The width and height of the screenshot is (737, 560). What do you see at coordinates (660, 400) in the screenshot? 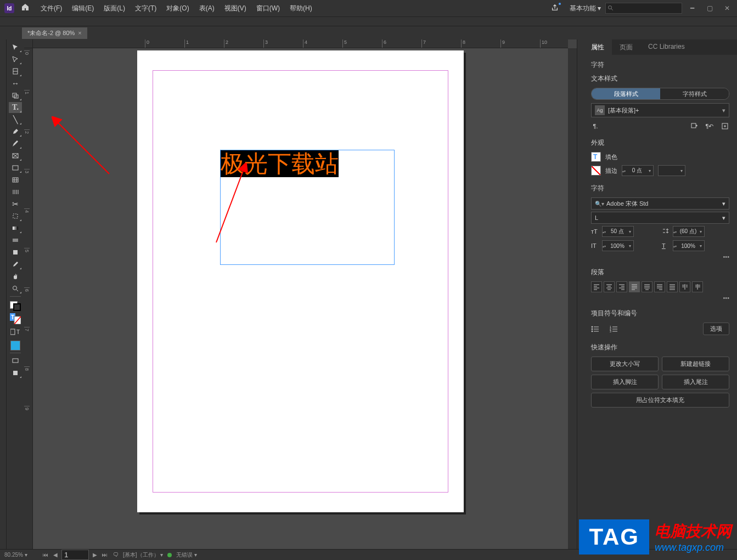
I see `placeholder-text-button: 用占位符文本填充` at bounding box center [660, 400].